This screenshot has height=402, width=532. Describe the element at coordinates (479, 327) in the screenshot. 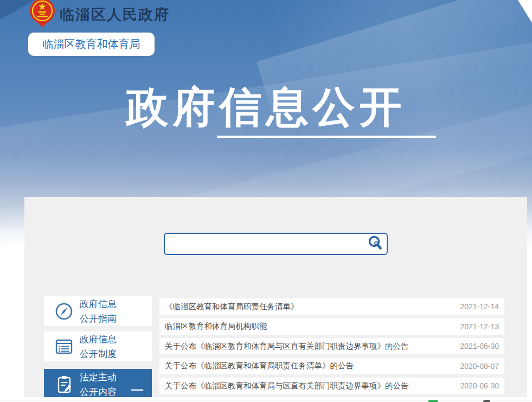

I see `news-date: 2021-12-13` at that location.